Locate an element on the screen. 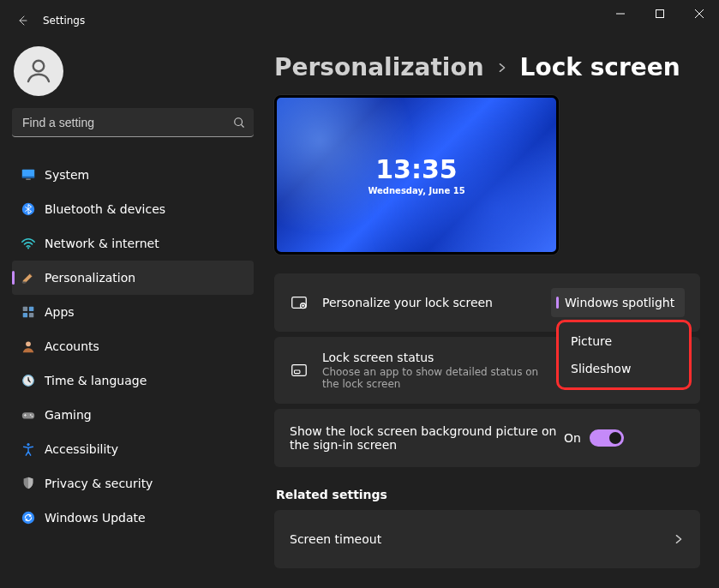 This screenshot has height=588, width=719. close-icon is located at coordinates (699, 14).